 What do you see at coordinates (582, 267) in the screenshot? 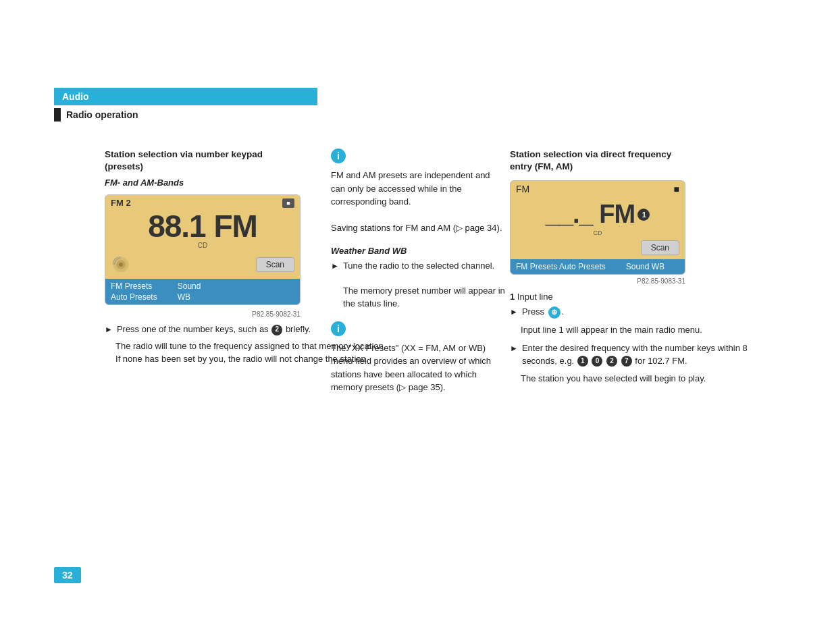
I see `right-auto-presets-label: Auto Presets` at bounding box center [582, 267].